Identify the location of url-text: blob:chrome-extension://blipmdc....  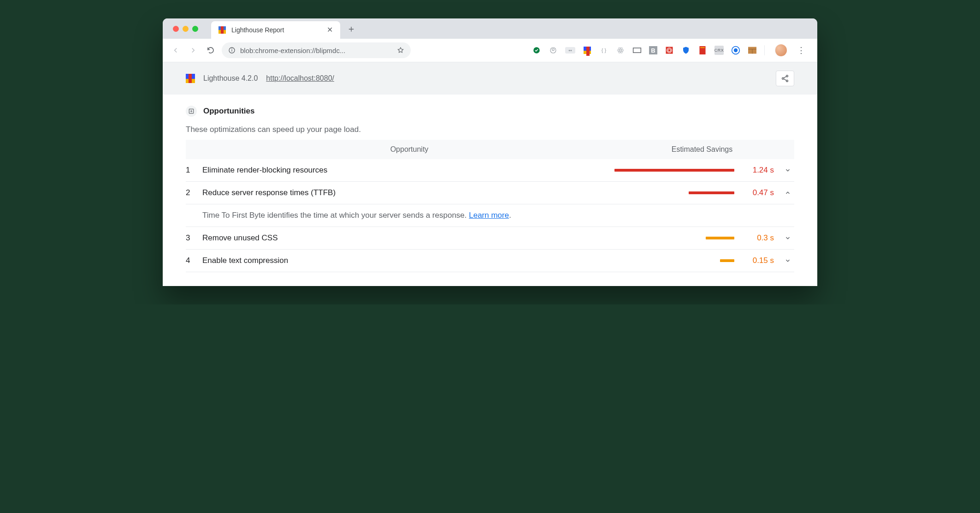
(316, 51).